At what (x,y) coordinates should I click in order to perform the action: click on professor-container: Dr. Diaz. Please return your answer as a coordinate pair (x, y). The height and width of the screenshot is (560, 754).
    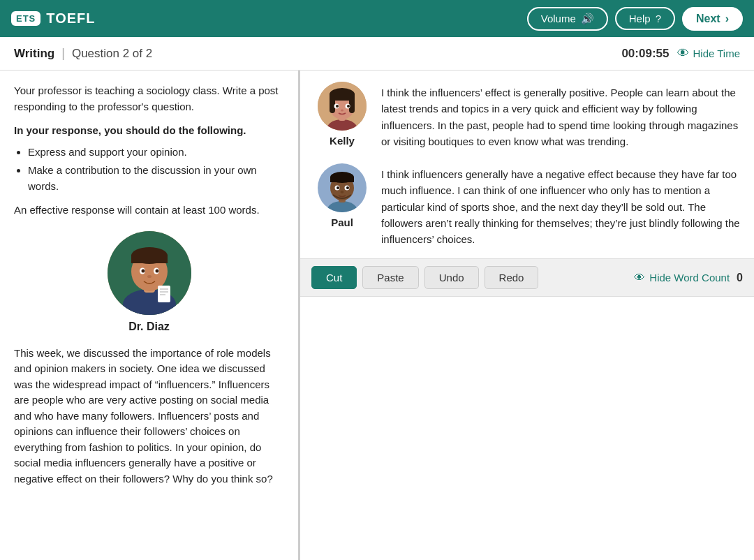
    Looking at the image, I should click on (149, 282).